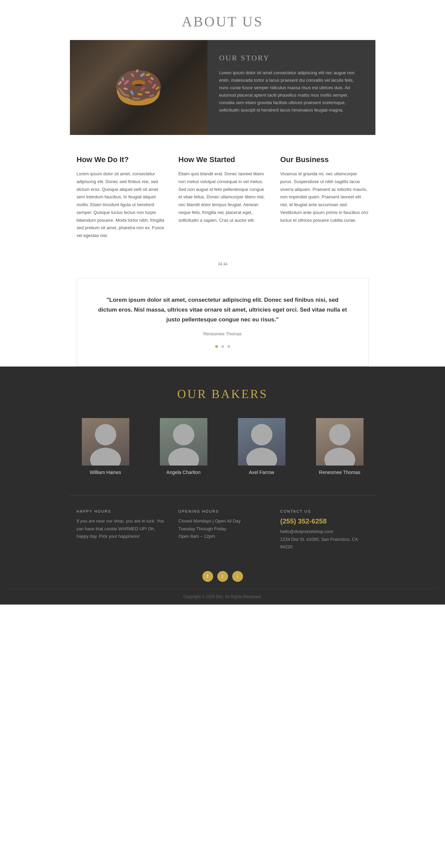 The width and height of the screenshot is (445, 868). I want to click on footer-opening-line-2: Tuesday Through Friday, so click(223, 529).